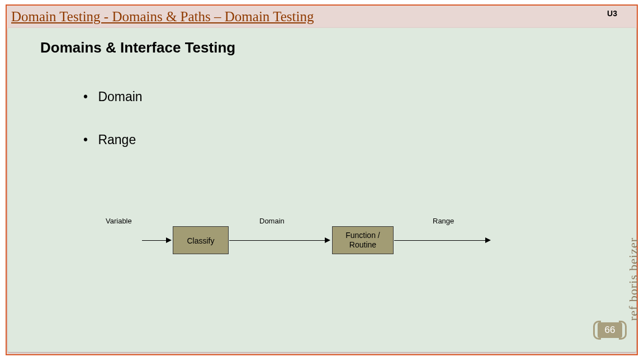 The width and height of the screenshot is (644, 362). What do you see at coordinates (138, 48) in the screenshot?
I see `section-heading: Domains & Interface Testing` at bounding box center [138, 48].